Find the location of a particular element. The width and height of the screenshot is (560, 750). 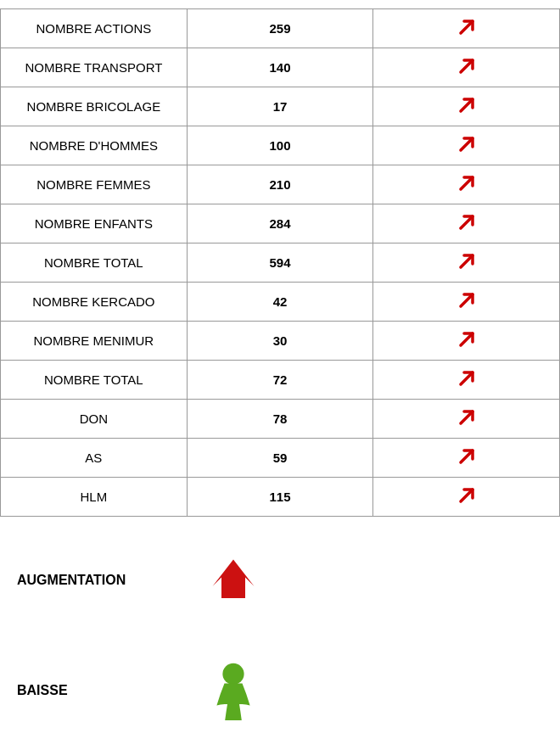

row-value: 30 is located at coordinates (280, 341).